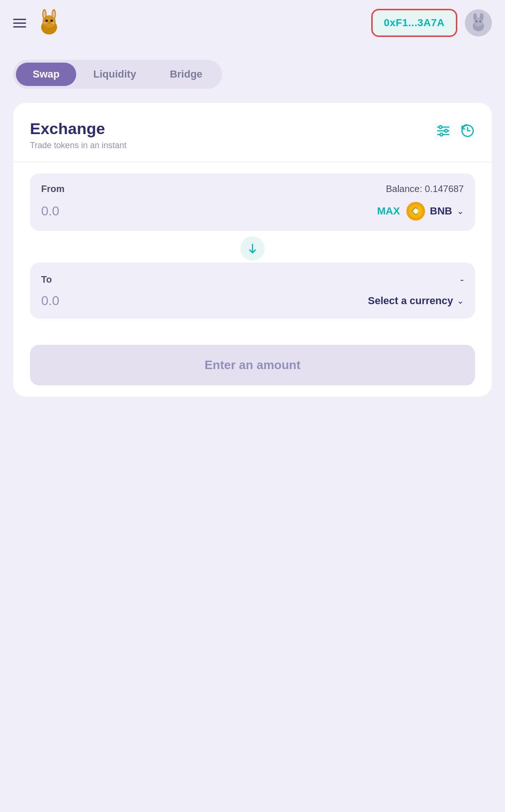  I want to click on logo, so click(49, 23).